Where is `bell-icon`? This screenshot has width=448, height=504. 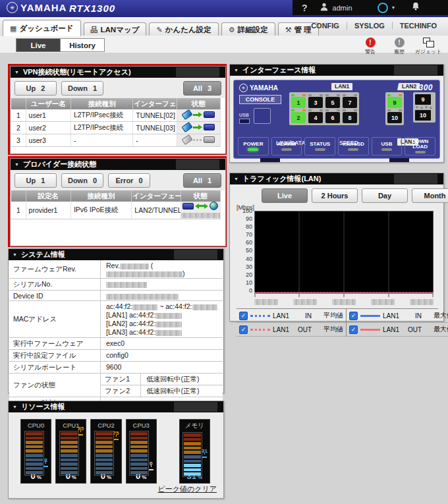 bell-icon is located at coordinates (416, 8).